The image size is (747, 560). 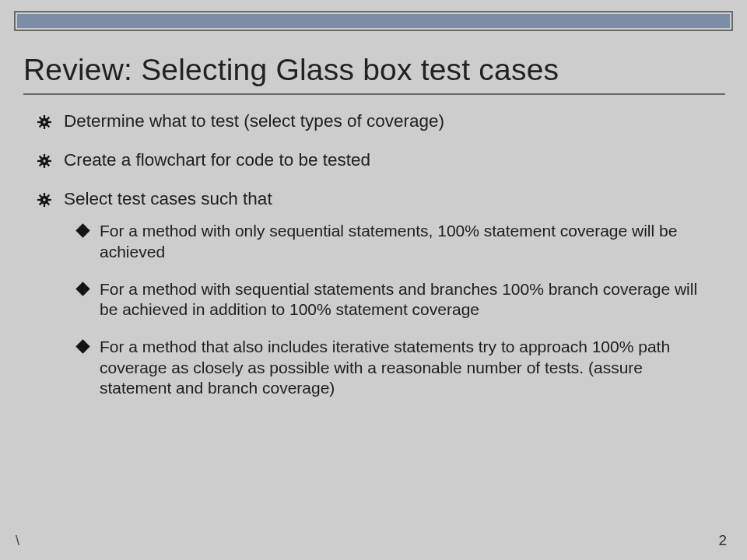 What do you see at coordinates (374, 21) in the screenshot?
I see `header-bar-fill` at bounding box center [374, 21].